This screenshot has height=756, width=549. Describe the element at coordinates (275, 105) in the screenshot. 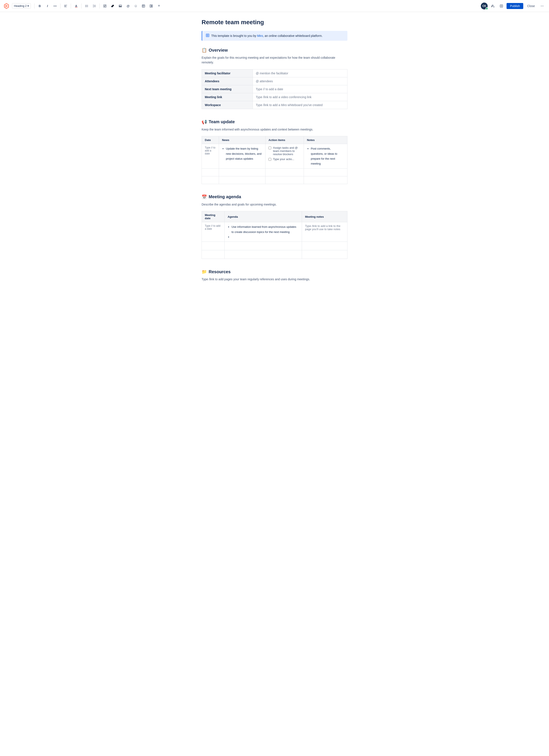

I see `table-row: Workspace Type /link to add a Miro white…` at that location.